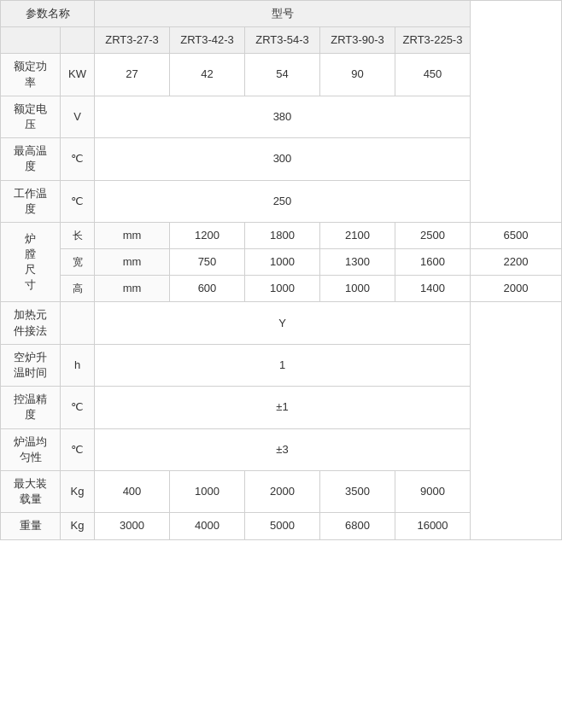 This screenshot has height=728, width=562. I want to click on value-cell: 1200, so click(208, 236).